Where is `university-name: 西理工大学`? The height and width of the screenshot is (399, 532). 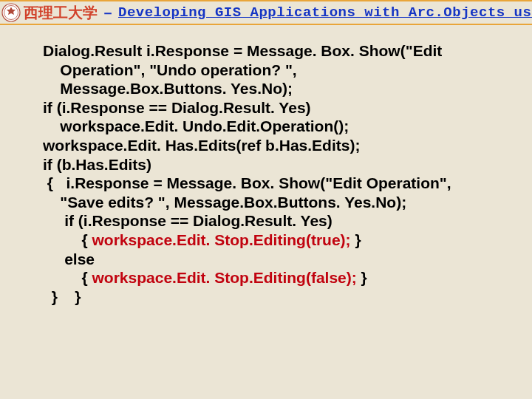 university-name: 西理工大学 is located at coordinates (61, 13).